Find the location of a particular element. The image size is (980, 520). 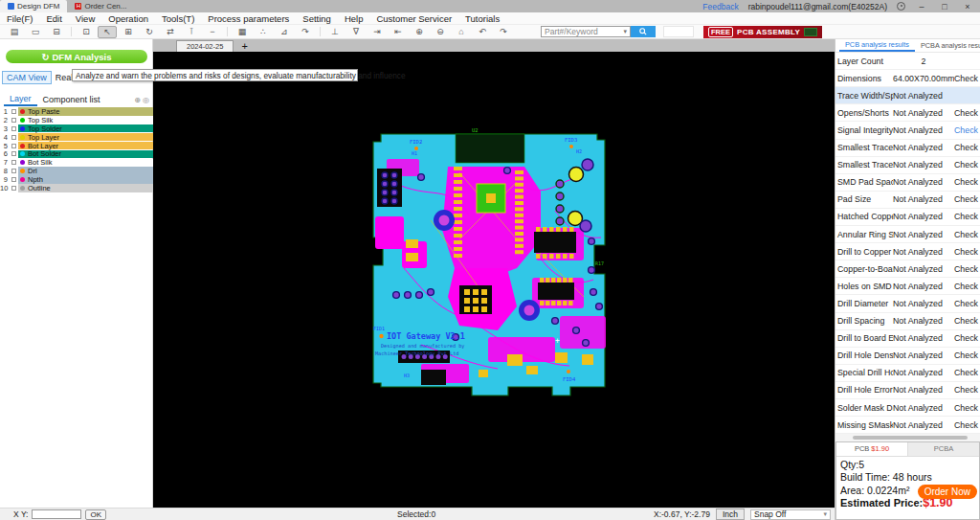

analysis-hscrollbar is located at coordinates (907, 437).